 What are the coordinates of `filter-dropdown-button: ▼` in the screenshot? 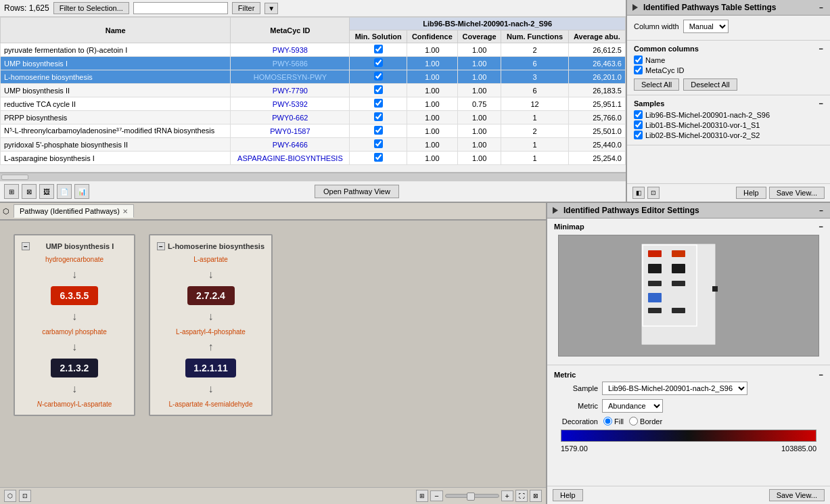 It's located at (271, 8).